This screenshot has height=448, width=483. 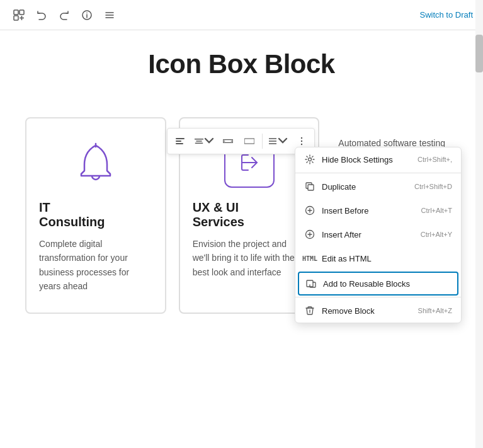 I want to click on insert-before-icon, so click(x=310, y=210).